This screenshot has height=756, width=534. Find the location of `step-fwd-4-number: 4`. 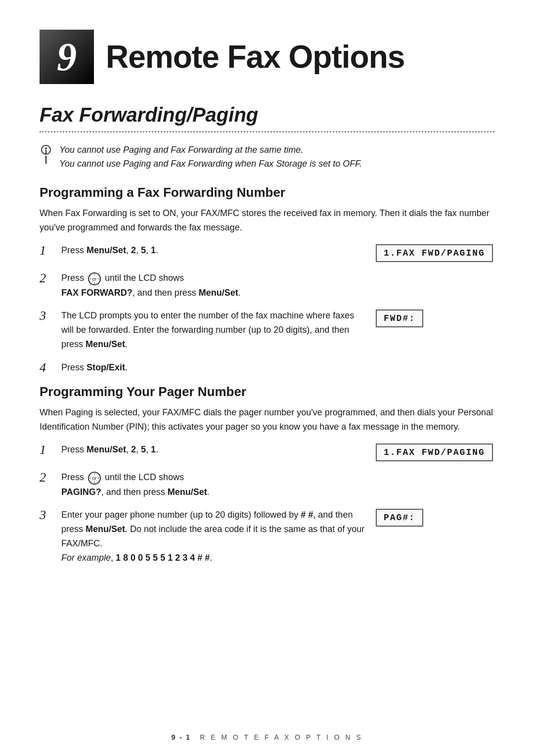

step-fwd-4-number: 4 is located at coordinates (50, 368).